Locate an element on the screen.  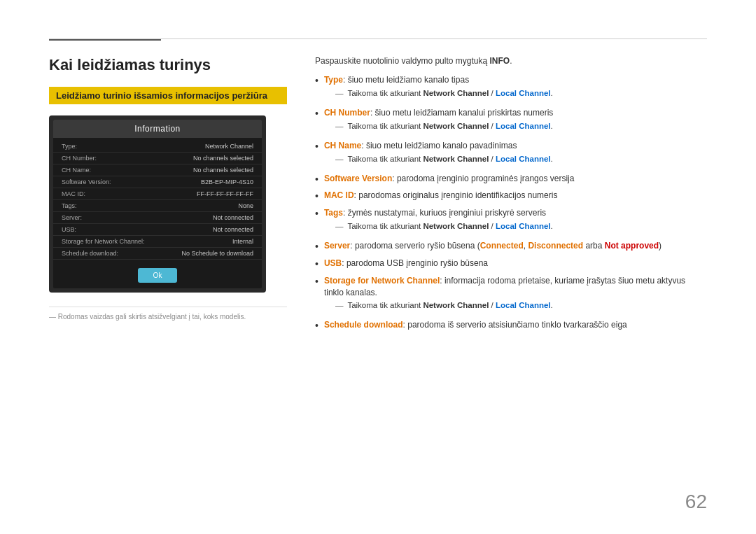
list-item: • Storage for Network Channel: informaci… is located at coordinates (511, 295).